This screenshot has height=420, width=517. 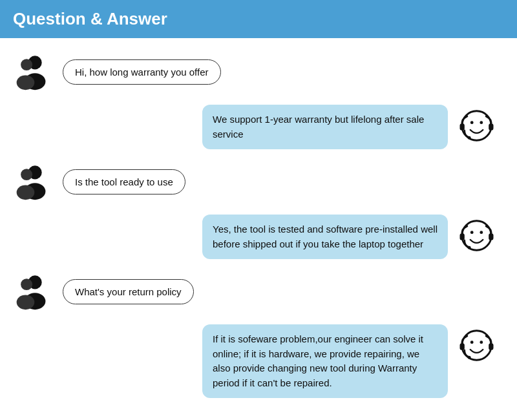 I want to click on question-2-text: Is the tool ready to use, so click(x=124, y=182).